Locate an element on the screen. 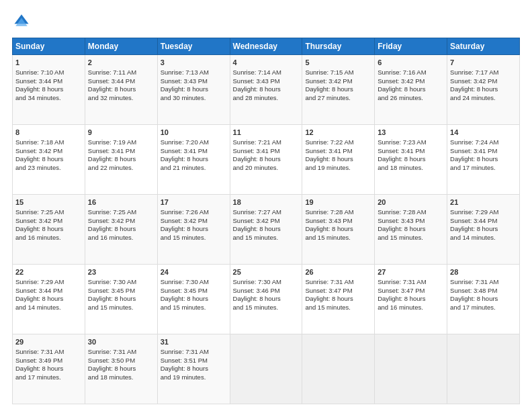 The image size is (532, 411). day-cell: 20Sunrise: 7:28 AMSunset: 3:43 PMDayligh… is located at coordinates (411, 230).